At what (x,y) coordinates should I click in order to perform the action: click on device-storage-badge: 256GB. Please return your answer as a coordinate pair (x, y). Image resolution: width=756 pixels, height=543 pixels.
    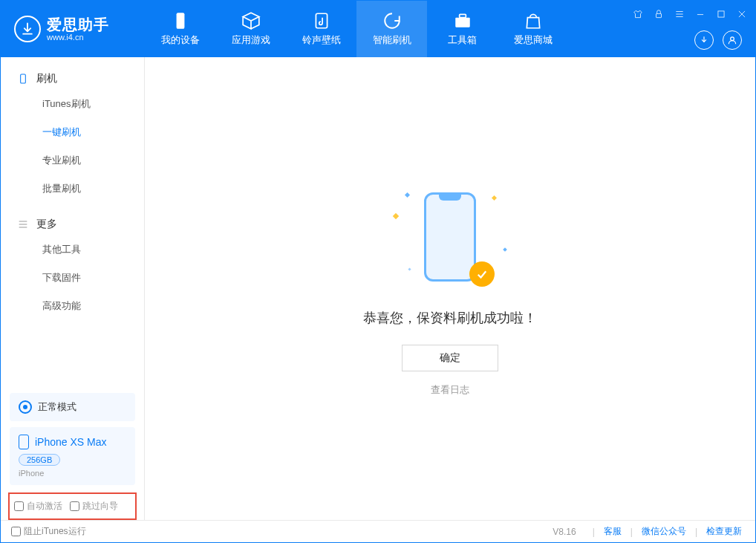
    Looking at the image, I should click on (39, 460).